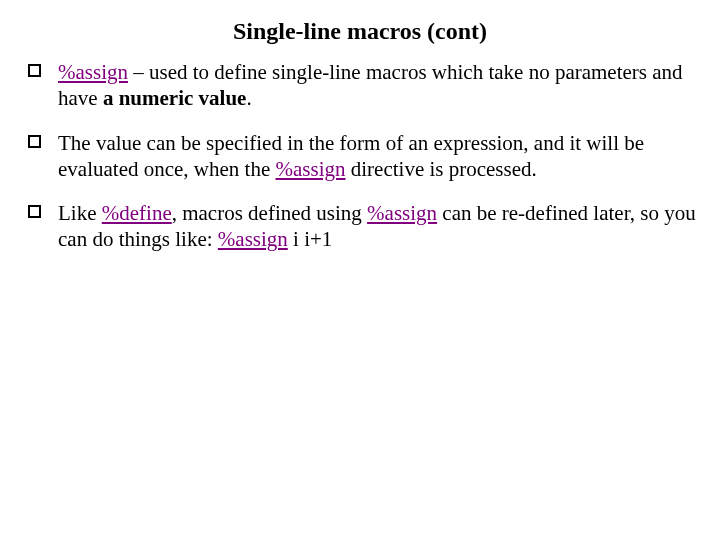 The image size is (720, 540). What do you see at coordinates (360, 86) in the screenshot?
I see `list-item: %assign – used to define single-line mac…` at bounding box center [360, 86].